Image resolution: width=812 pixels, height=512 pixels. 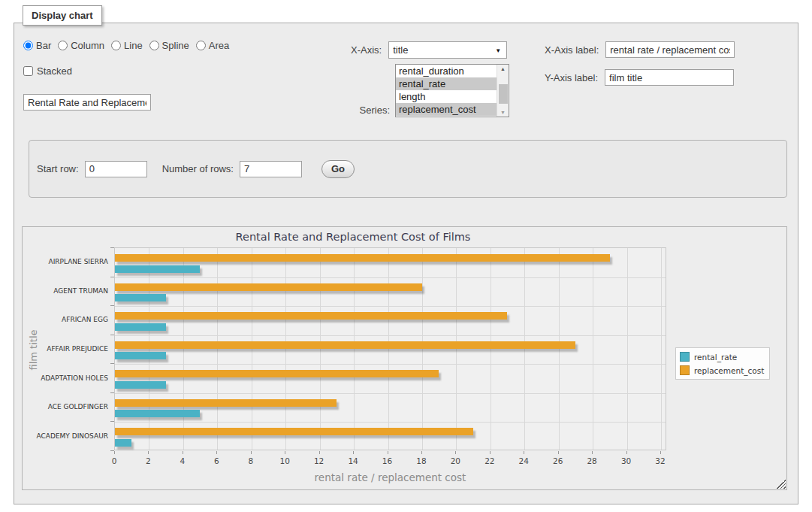 What do you see at coordinates (669, 77) in the screenshot?
I see `y-axis-label-input` at bounding box center [669, 77].